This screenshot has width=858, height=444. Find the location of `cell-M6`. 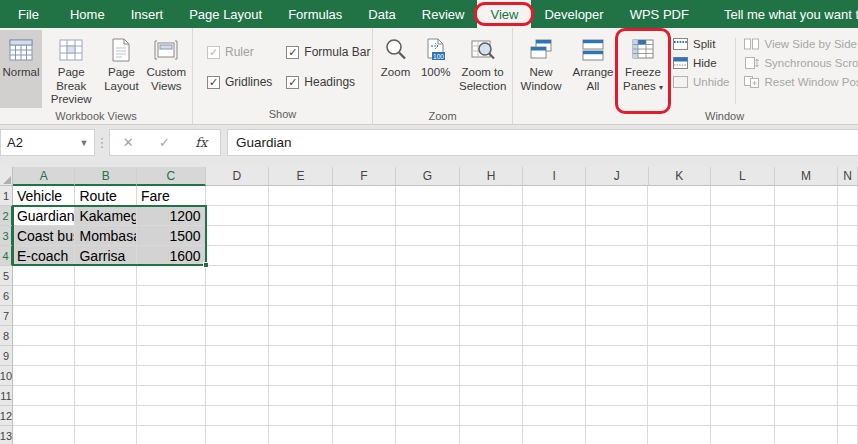

cell-M6 is located at coordinates (807, 296).